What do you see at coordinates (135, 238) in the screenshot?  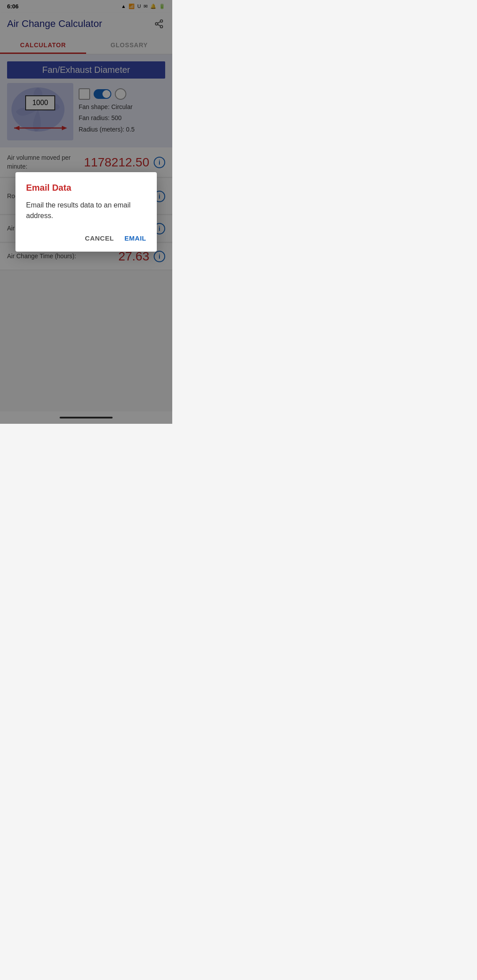 I see `email-button: EMAIL` at bounding box center [135, 238].